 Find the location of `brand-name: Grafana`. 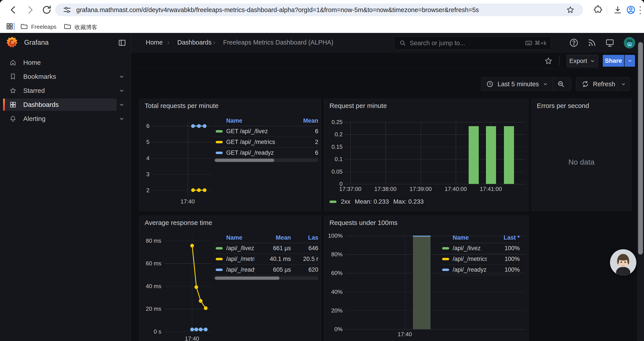

brand-name: Grafana is located at coordinates (36, 43).